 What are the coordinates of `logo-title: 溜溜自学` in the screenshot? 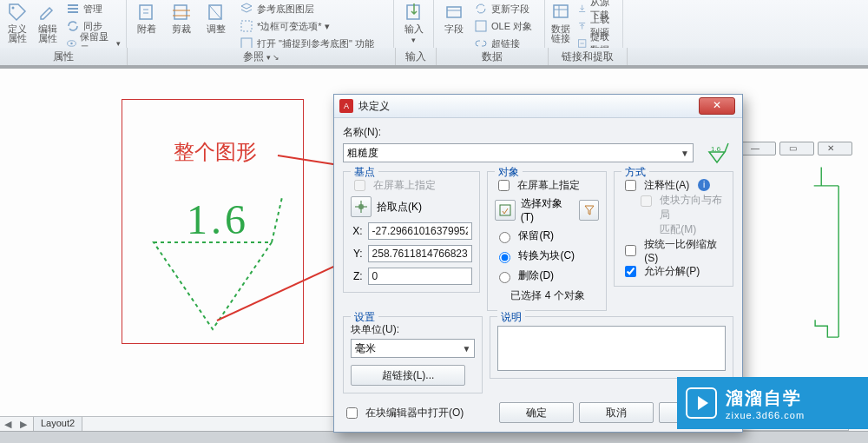 It's located at (766, 398).